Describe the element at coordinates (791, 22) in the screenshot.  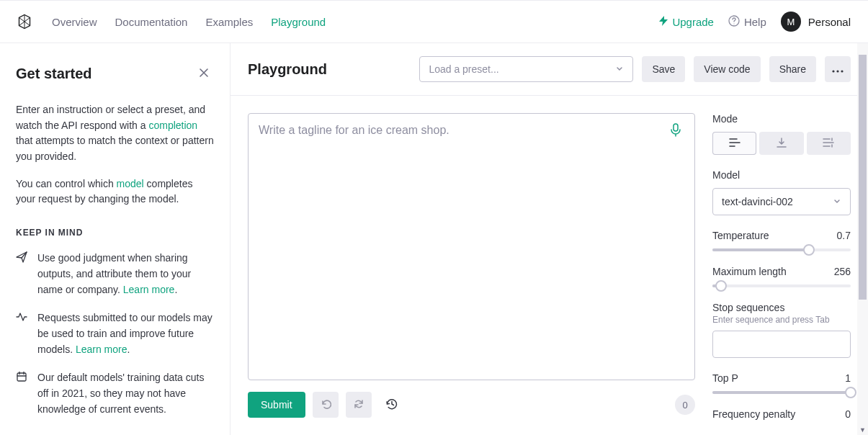
I see `avatar: M` at that location.